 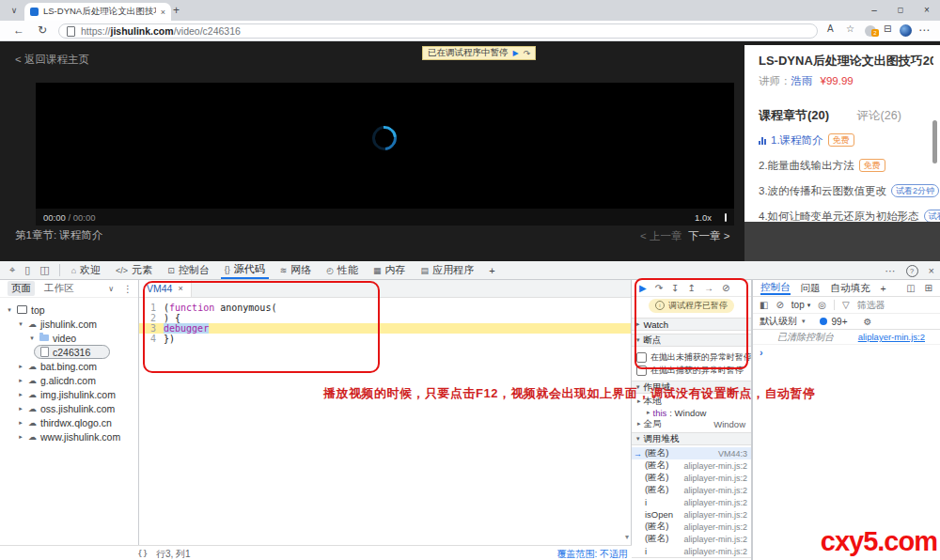 What do you see at coordinates (71, 32) in the screenshot?
I see `page-info-icon` at bounding box center [71, 32].